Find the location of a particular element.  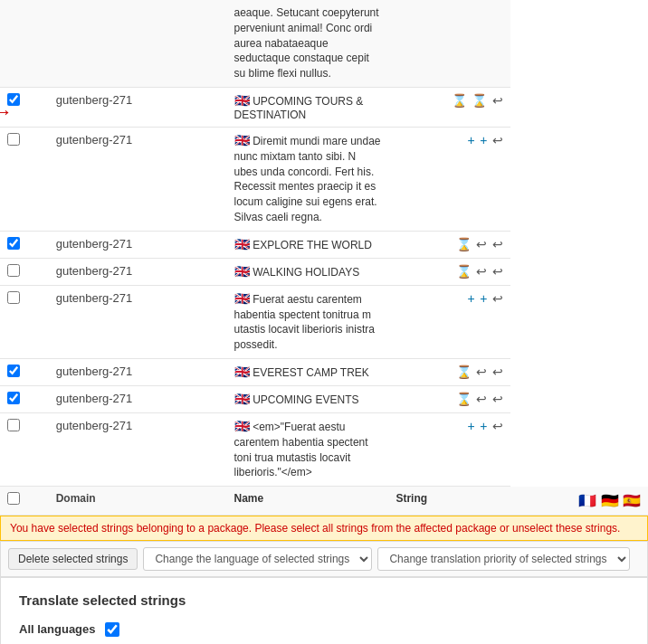

arrow-indicator-1: → is located at coordinates (6, 112).